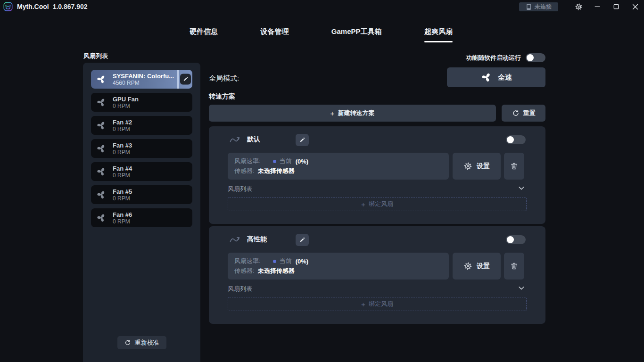 This screenshot has height=362, width=644. What do you see at coordinates (356, 35) in the screenshot?
I see `tab-gamepp-toolbox: GamePP工具箱` at bounding box center [356, 35].